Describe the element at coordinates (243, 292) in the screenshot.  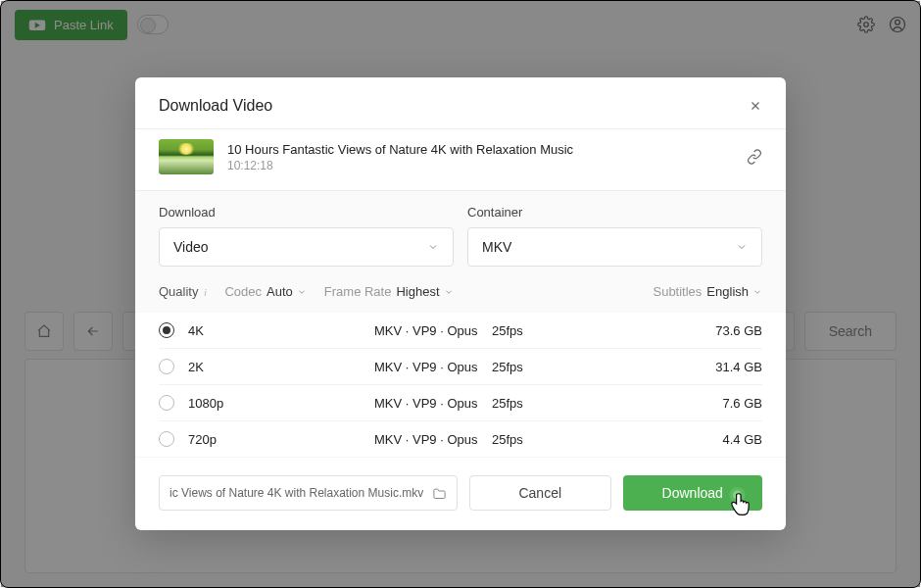
I see `codec-filter-label: Codec` at that location.